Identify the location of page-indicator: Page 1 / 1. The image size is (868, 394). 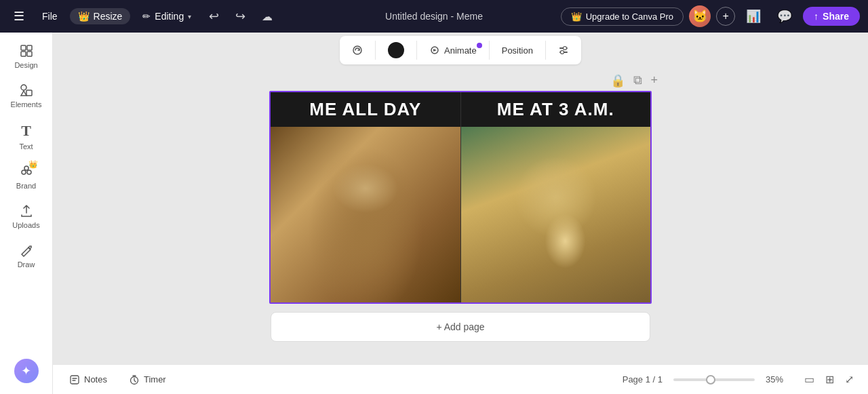
(643, 380).